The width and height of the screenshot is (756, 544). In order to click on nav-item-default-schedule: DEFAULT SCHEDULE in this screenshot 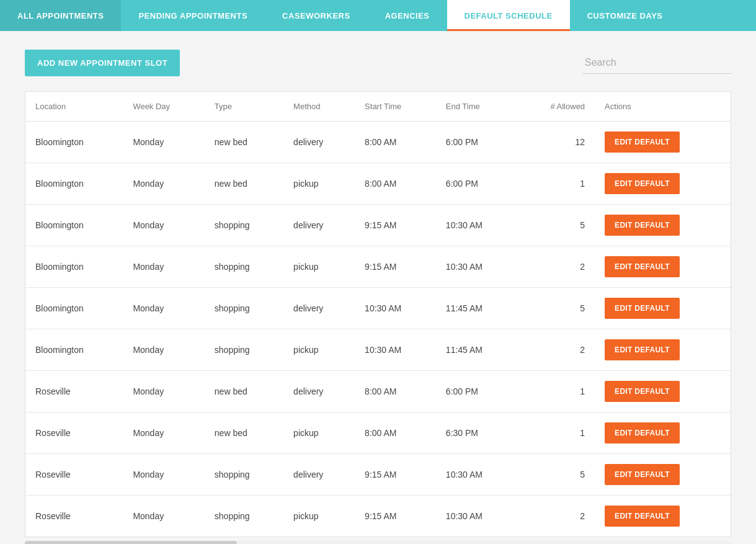, I will do `click(509, 16)`.